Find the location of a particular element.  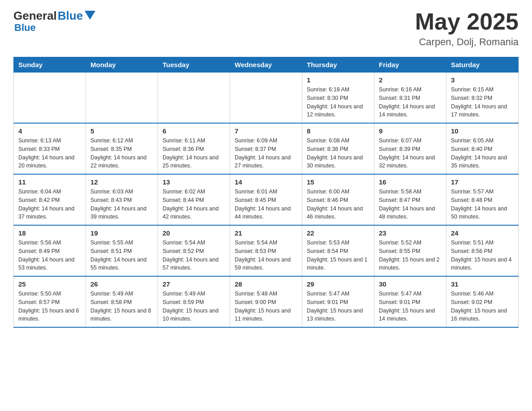

day-info: Sunrise: 6:09 AM Sunset: 8:37 PM Dayligh… is located at coordinates (266, 153).